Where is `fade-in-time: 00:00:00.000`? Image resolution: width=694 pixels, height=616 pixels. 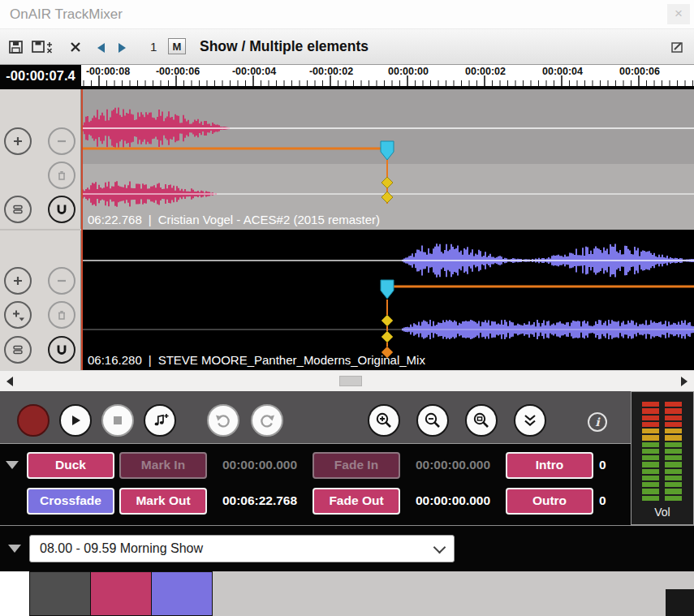
fade-in-time: 00:00:00.000 is located at coordinates (453, 465).